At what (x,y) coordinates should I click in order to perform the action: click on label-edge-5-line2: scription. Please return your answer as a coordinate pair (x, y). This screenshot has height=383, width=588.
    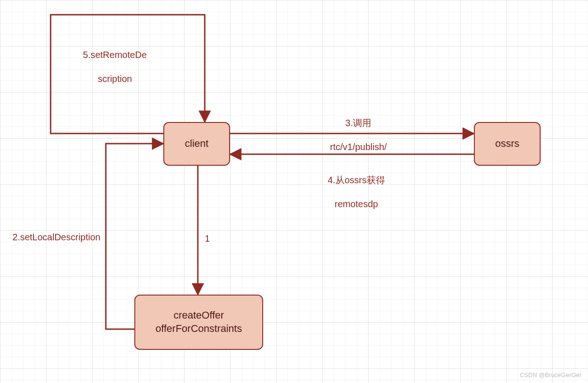
    Looking at the image, I should click on (115, 79).